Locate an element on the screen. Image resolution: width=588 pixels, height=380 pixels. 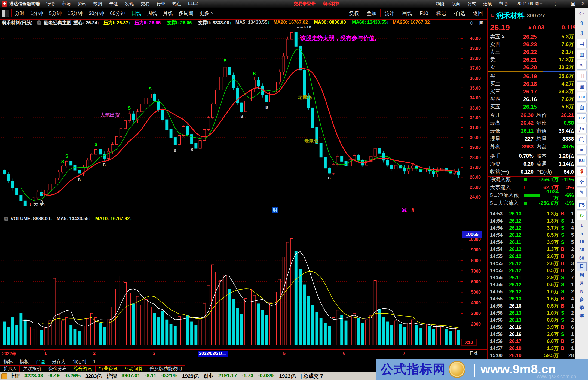
menu-item-市场: 市场 is located at coordinates (66, 4).